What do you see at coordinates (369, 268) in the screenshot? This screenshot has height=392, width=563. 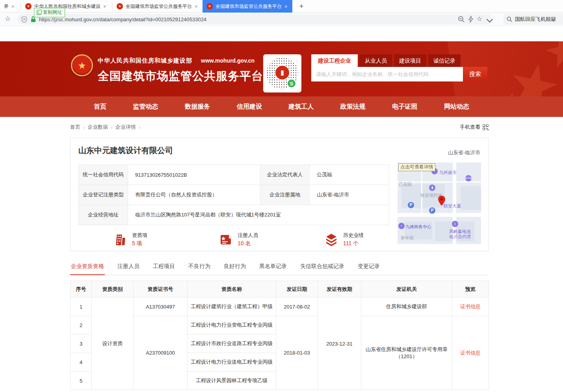 I see `detail-tab-7: 变更记录` at bounding box center [369, 268].